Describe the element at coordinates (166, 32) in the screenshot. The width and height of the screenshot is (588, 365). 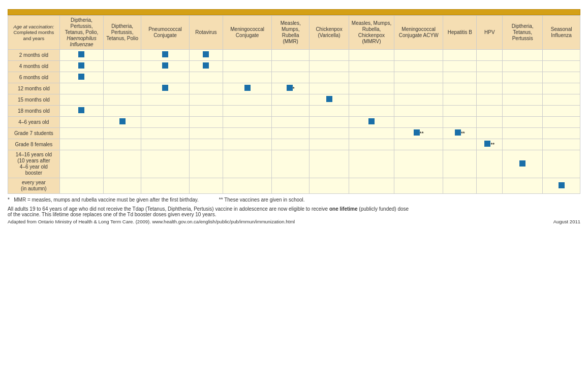
I see `col-pneumo: Pneumococcal Conjugate` at that location.